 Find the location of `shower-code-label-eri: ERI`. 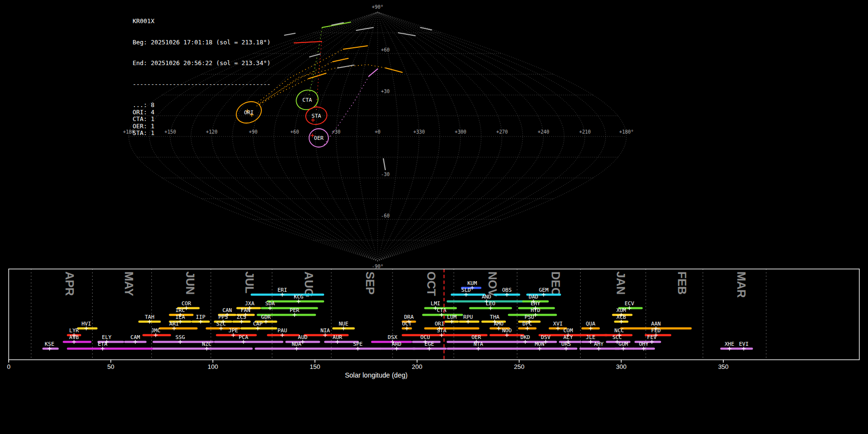

shower-code-label-eri: ERI is located at coordinates (282, 290).